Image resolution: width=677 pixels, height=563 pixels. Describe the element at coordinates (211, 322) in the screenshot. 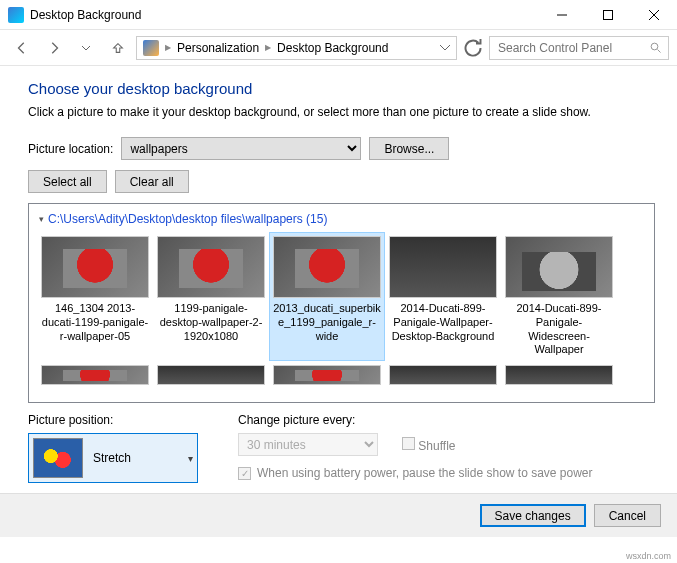

I see `thumbnail-caption: 1199-panigale-desktop-wallpaper-2-1920x1…` at that location.